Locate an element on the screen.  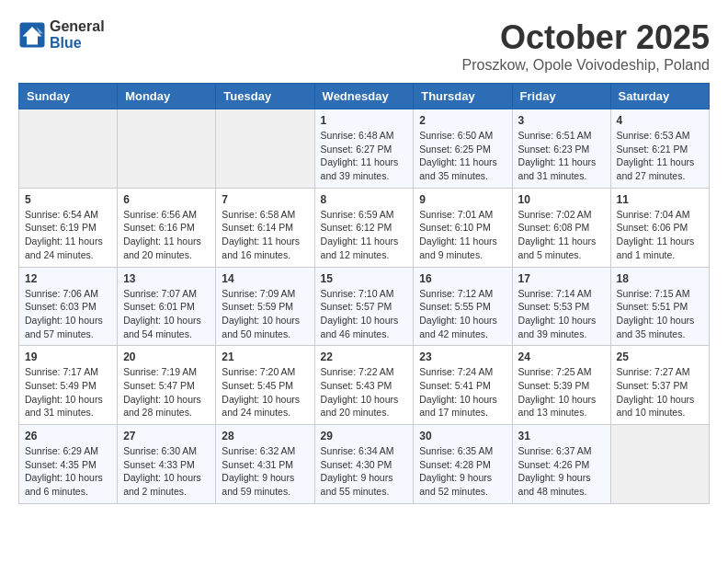
day-info: Sunrise: 7:10 AM Sunset: 5:57 PM Dayligh… is located at coordinates (364, 315).